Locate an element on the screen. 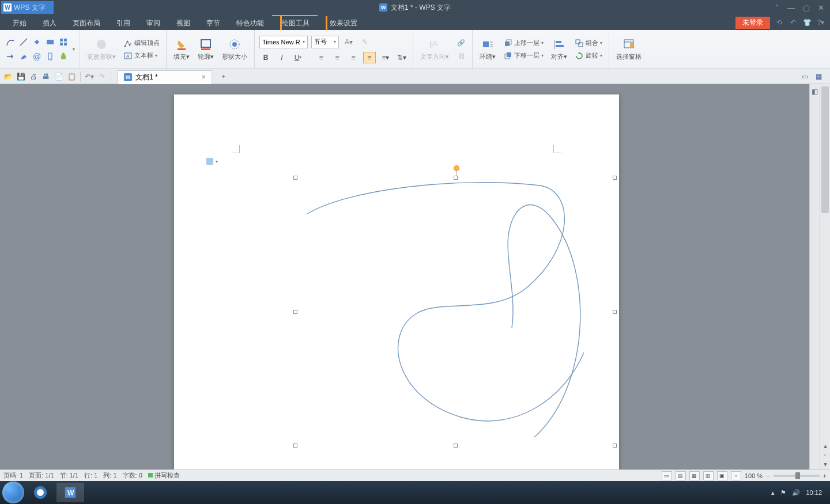  vertical-scrollbar: ▴ ◦ ▾ is located at coordinates (825, 276).